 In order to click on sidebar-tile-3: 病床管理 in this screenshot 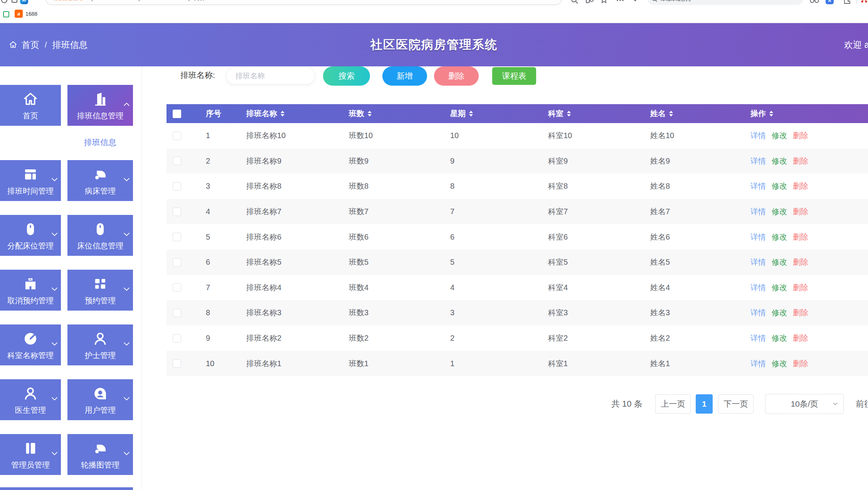, I will do `click(100, 181)`.